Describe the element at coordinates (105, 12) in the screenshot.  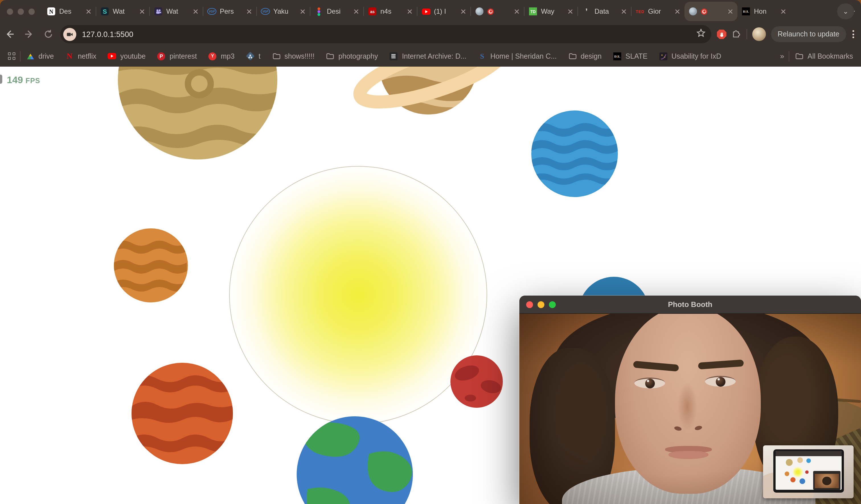
I see `streaming-s-icon: S` at that location.